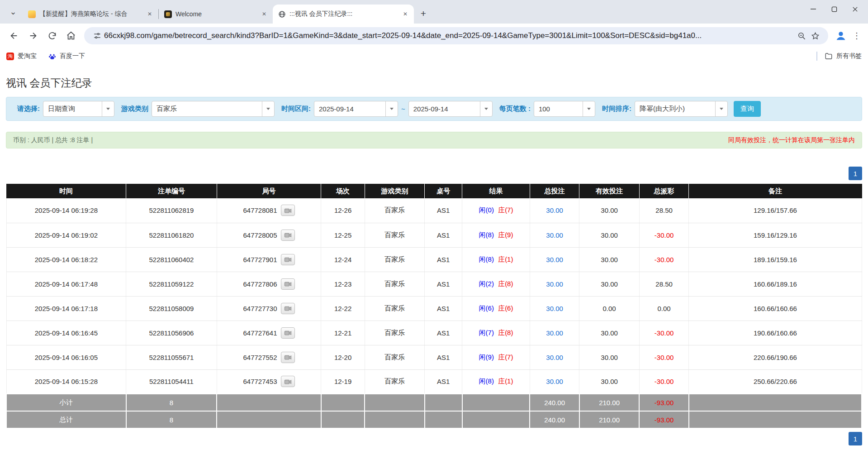 The width and height of the screenshot is (868, 450). What do you see at coordinates (52, 36) in the screenshot?
I see `reload-button` at bounding box center [52, 36].